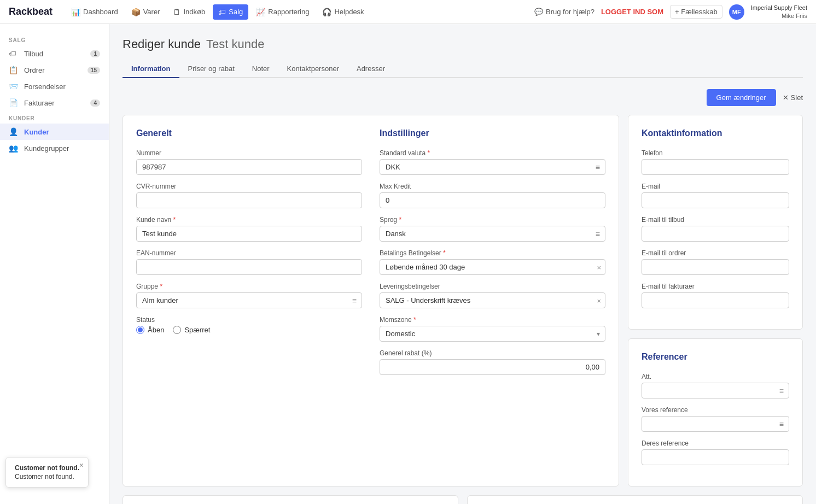 The width and height of the screenshot is (816, 504). I want to click on logged-in-som: LOGGET IND SOM, so click(632, 12).